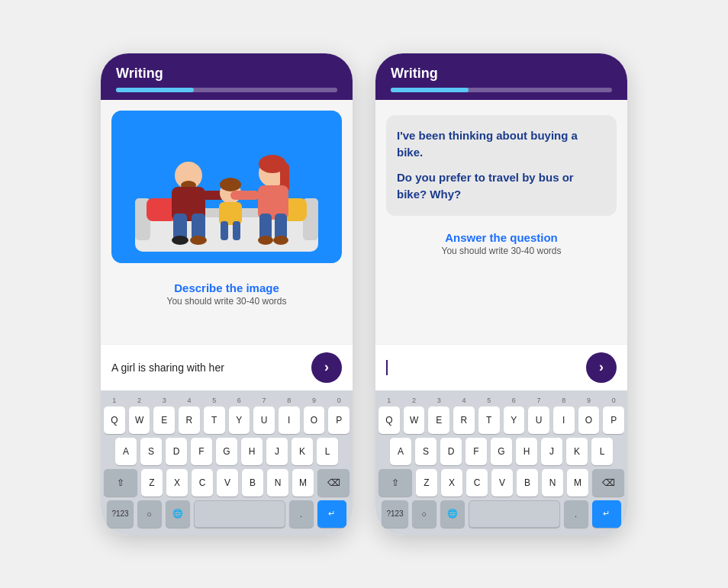 This screenshot has width=728, height=588. I want to click on phone1-header: Writing, so click(227, 76).